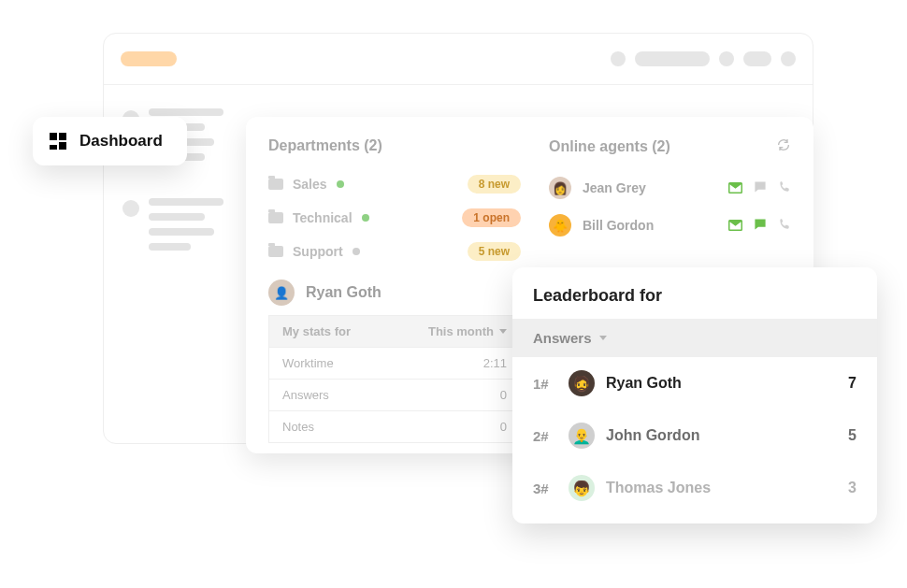  Describe the element at coordinates (318, 251) in the screenshot. I see `department-name: Support` at that location.